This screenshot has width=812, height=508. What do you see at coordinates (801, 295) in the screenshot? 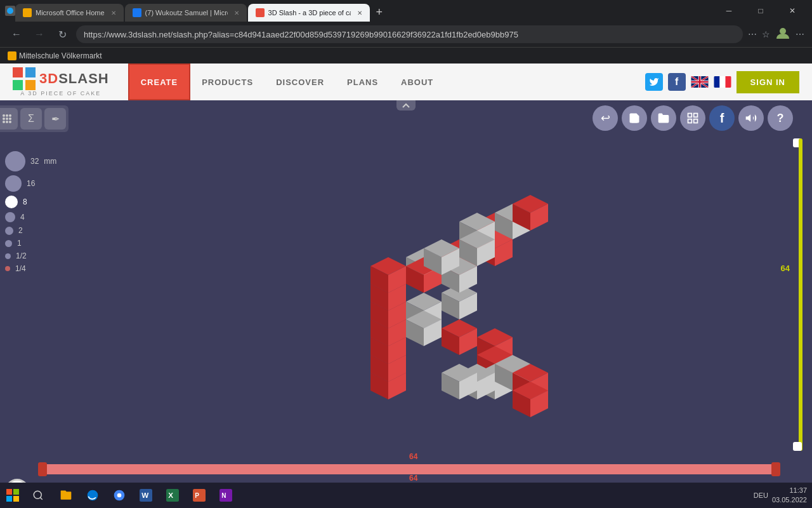
I see `vertical-slider: 64` at bounding box center [801, 295].